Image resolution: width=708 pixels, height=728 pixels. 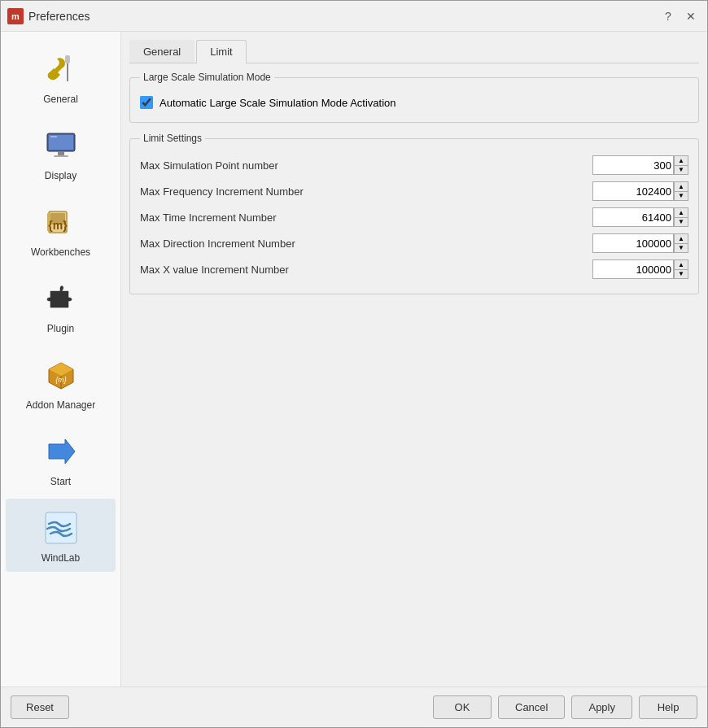 What do you see at coordinates (414, 102) in the screenshot?
I see `auto-activation-row: Automatic Large Scale Simulation Mode Ac…` at bounding box center [414, 102].